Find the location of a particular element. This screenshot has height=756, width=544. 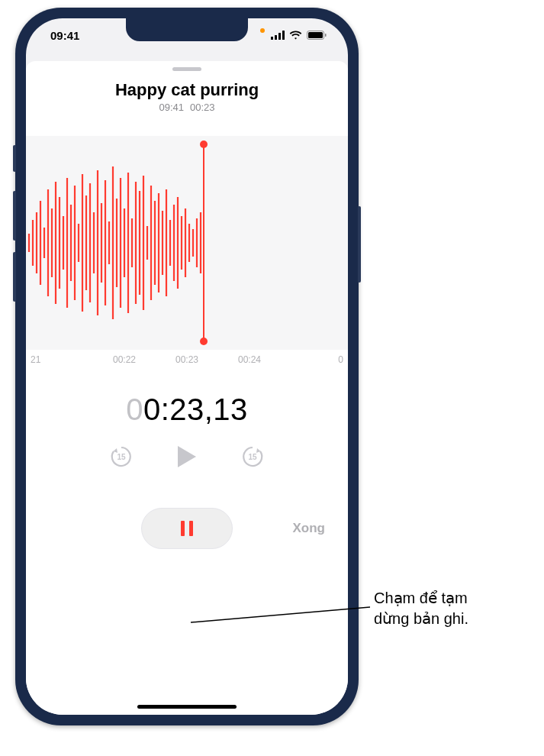

ruler-tick: 21 is located at coordinates (62, 360).